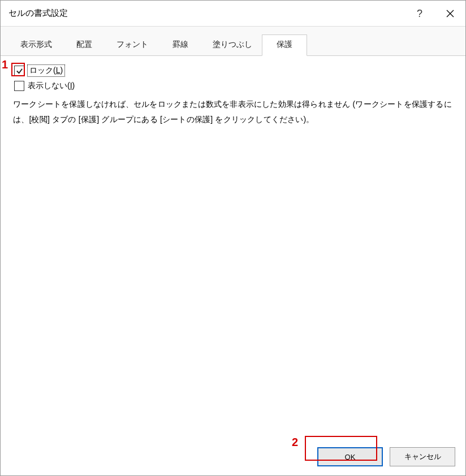  I want to click on tabstrip: 表示形式 配置 フォント 罫線 塗りつぶし 保護, so click(233, 41).